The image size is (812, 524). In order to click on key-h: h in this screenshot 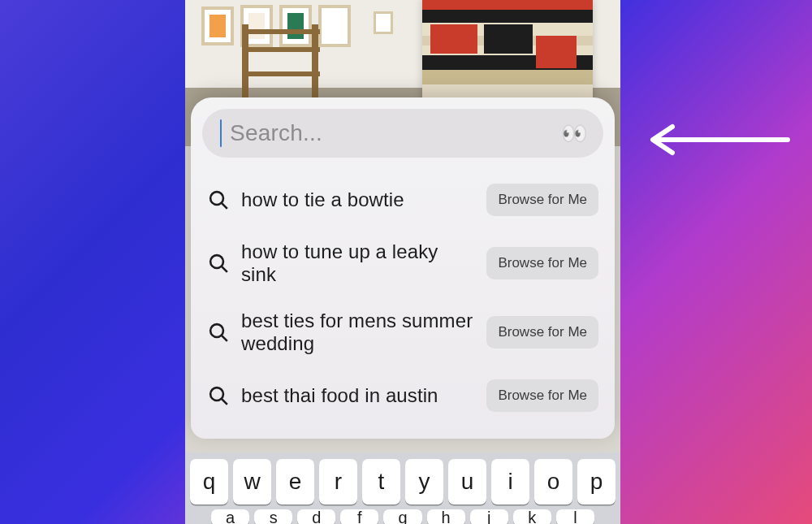, I will do `click(447, 517)`.